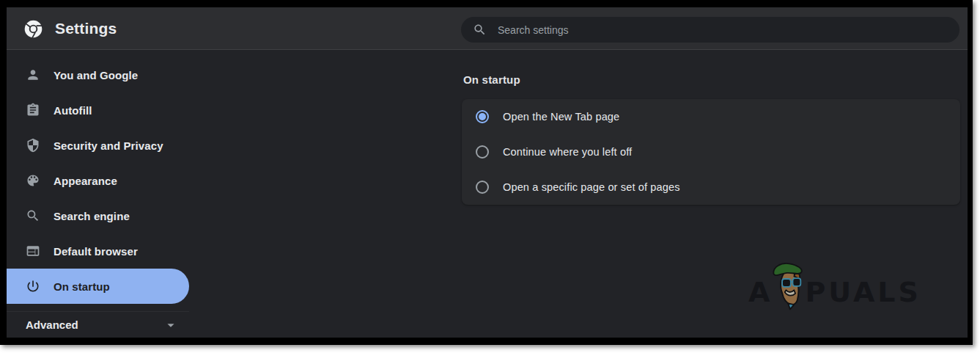 The width and height of the screenshot is (980, 353). I want to click on browser-icon, so click(33, 251).